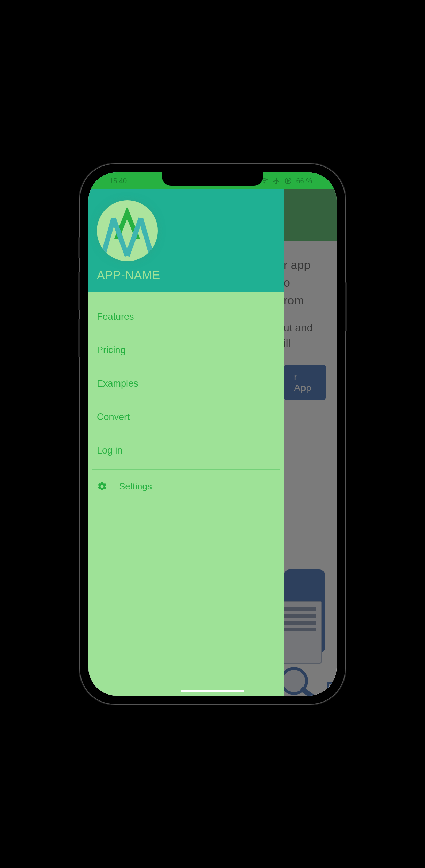  I want to click on drawer-header: APP-NAME, so click(186, 232).